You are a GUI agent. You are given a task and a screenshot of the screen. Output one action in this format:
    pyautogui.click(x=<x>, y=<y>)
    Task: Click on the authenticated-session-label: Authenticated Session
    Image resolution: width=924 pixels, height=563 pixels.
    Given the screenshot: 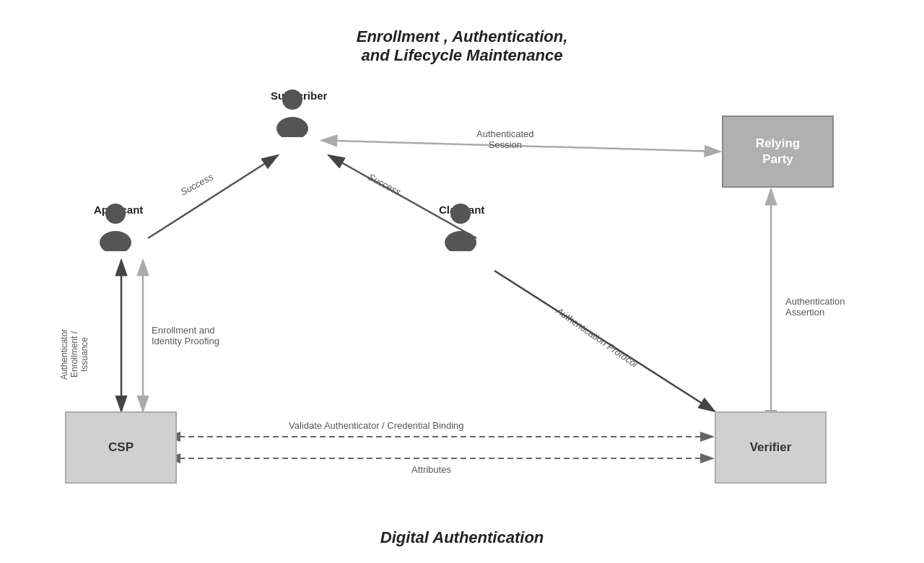 What is the action you would take?
    pyautogui.click(x=505, y=139)
    